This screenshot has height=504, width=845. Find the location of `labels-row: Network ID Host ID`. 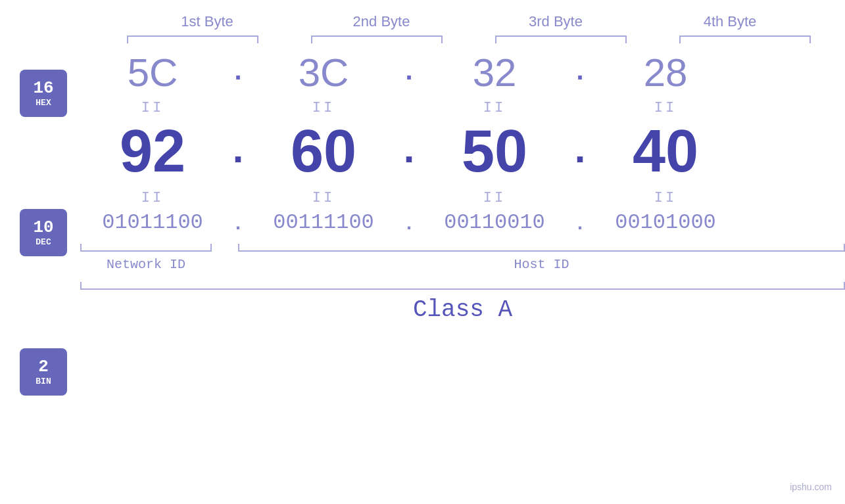

labels-row: Network ID Host ID is located at coordinates (463, 264).